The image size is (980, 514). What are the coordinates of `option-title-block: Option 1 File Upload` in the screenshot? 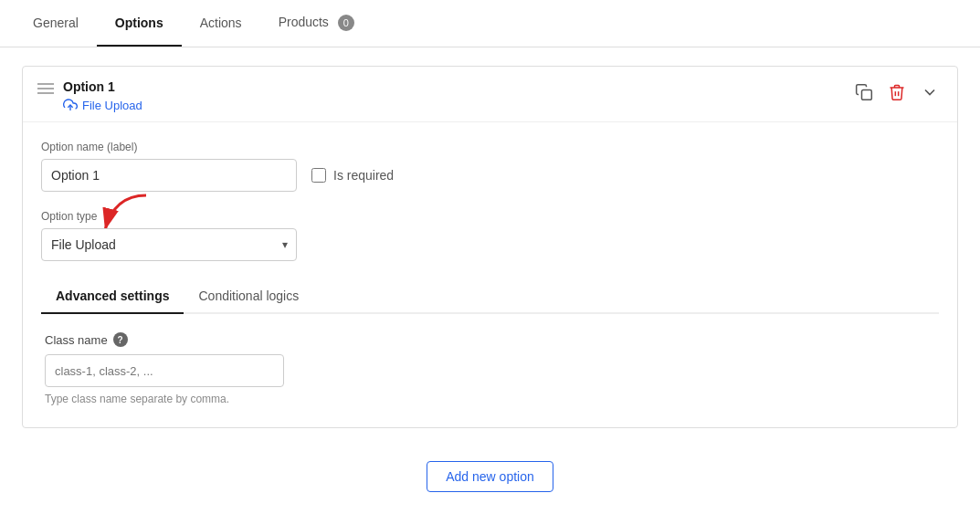 It's located at (102, 96).